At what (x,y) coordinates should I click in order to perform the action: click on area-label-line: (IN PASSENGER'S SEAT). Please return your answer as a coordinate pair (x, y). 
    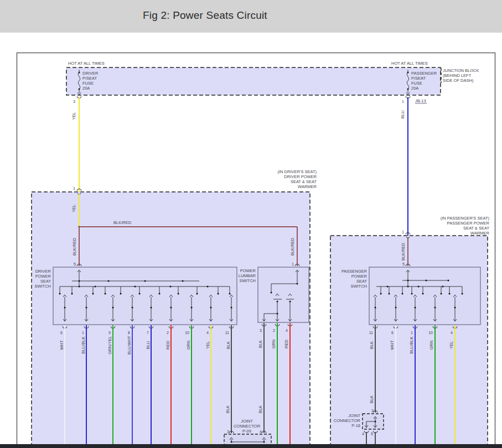
    Looking at the image, I should click on (465, 218).